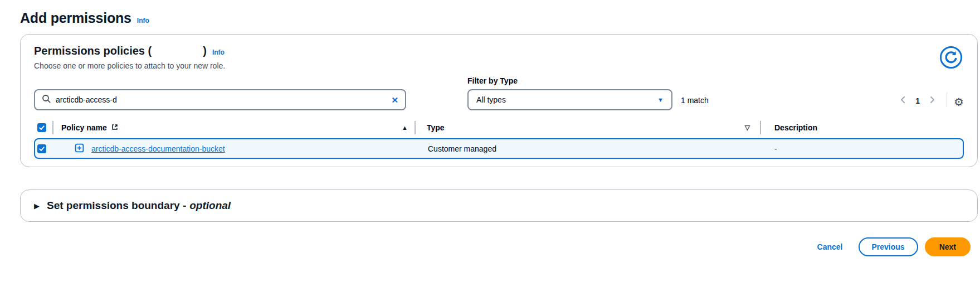  What do you see at coordinates (139, 206) in the screenshot?
I see `boundary-panel-title: Set permissions boundary -optional` at bounding box center [139, 206].